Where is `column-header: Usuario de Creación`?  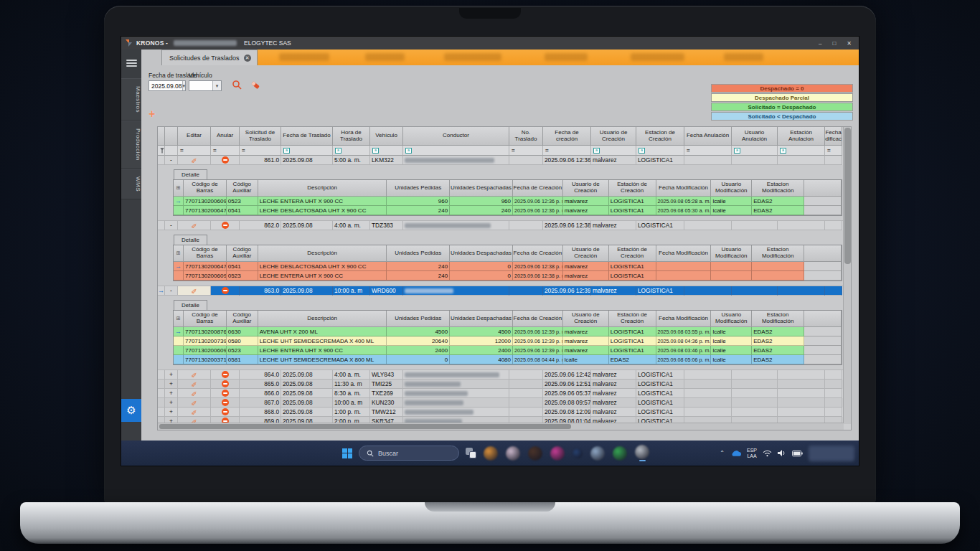
column-header: Usuario de Creación is located at coordinates (614, 136).